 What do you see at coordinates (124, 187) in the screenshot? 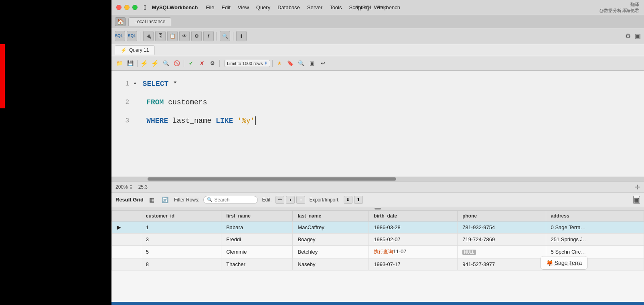
I see `zoom-control: 200% ▲ ▼` at bounding box center [124, 187].